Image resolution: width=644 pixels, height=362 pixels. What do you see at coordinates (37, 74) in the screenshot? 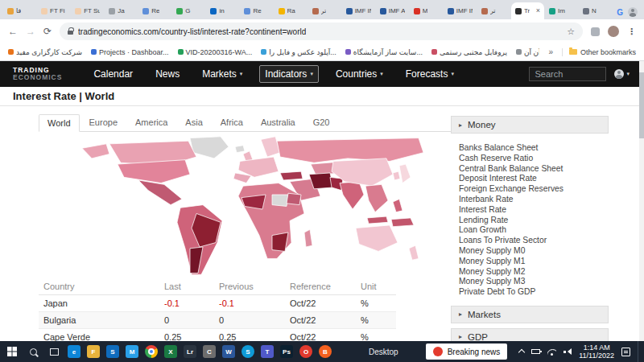
I see `site-logo: TRADING ECONOMICS` at bounding box center [37, 74].